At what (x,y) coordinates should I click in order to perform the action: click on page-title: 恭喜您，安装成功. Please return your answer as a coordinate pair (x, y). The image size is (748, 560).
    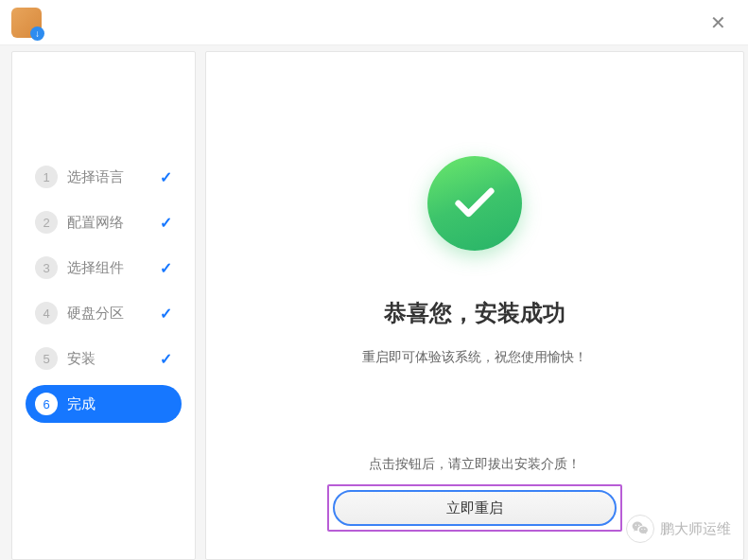
    Looking at the image, I should click on (475, 313).